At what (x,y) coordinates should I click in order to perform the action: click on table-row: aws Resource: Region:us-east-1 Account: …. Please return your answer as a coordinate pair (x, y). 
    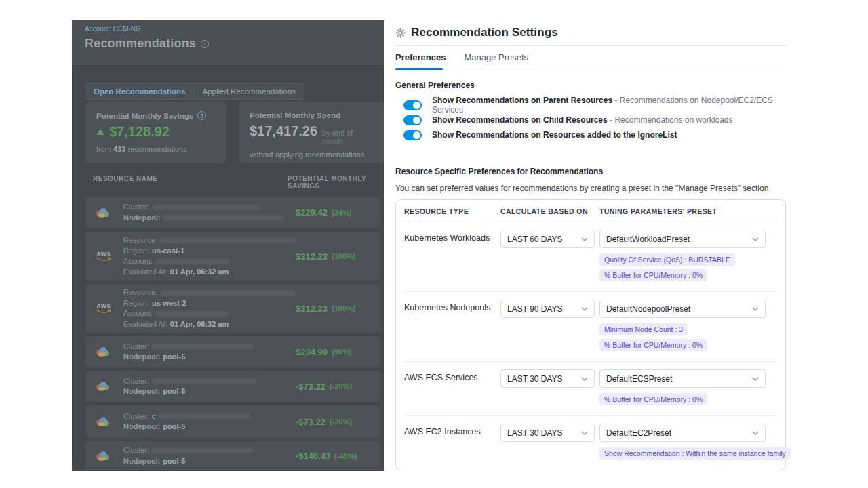
    Looking at the image, I should click on (233, 256).